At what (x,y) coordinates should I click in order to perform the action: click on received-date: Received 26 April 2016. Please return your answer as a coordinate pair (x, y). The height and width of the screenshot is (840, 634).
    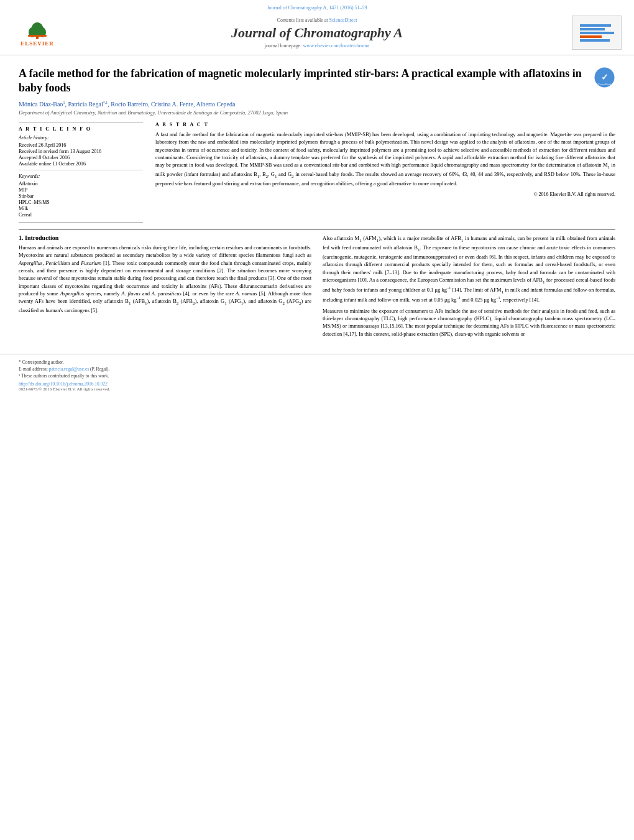
    Looking at the image, I should click on (81, 145).